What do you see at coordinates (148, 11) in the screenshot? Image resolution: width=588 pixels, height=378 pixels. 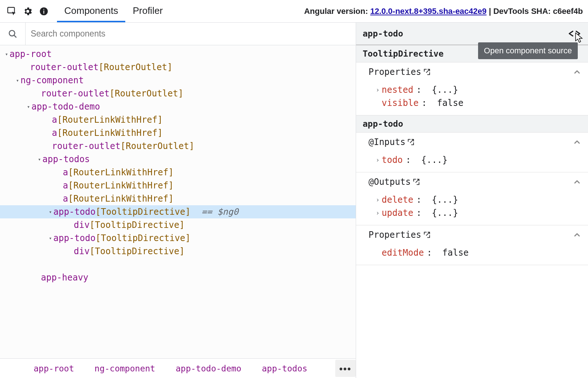 I see `tab-profiler: Profiler` at bounding box center [148, 11].